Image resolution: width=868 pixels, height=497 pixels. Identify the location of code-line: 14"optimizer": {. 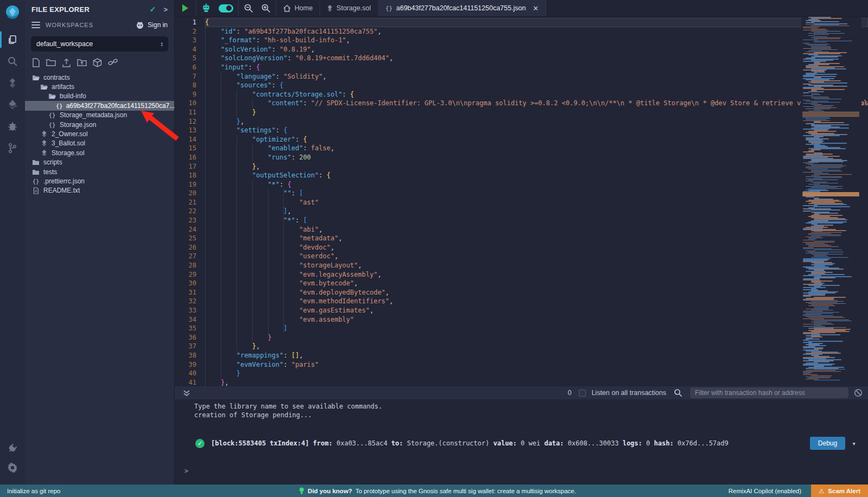
(521, 140).